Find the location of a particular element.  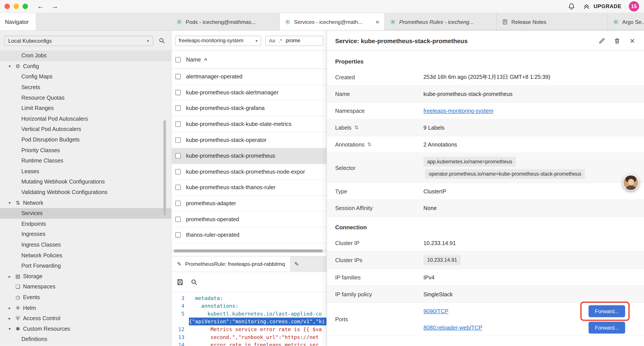

sidebar-item-mutating-webhook-configurations: Mutating Webhook Configurations is located at coordinates (86, 182).